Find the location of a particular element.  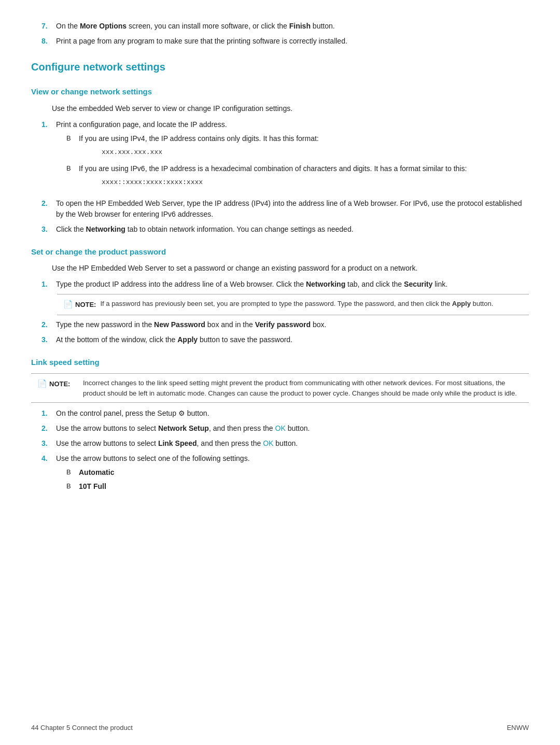

note-doc-icon: 📄 is located at coordinates (68, 305).